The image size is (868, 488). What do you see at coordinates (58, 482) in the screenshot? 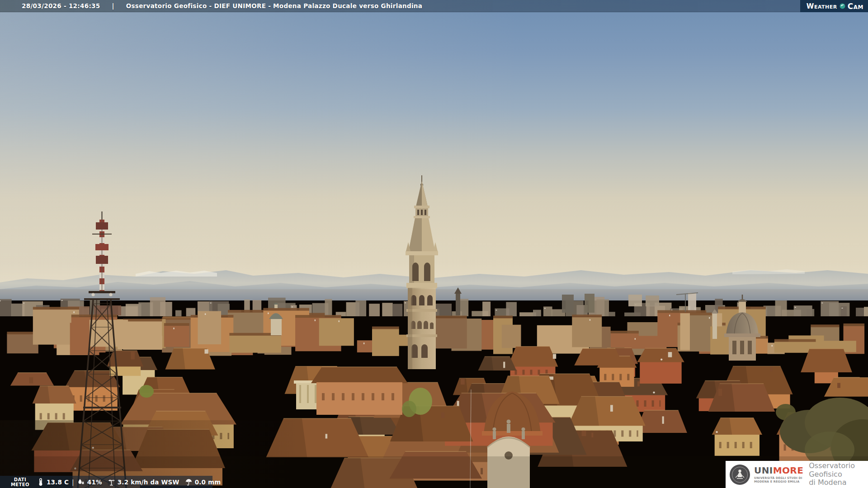
I see `temperature-value: 13.8 C` at bounding box center [58, 482].